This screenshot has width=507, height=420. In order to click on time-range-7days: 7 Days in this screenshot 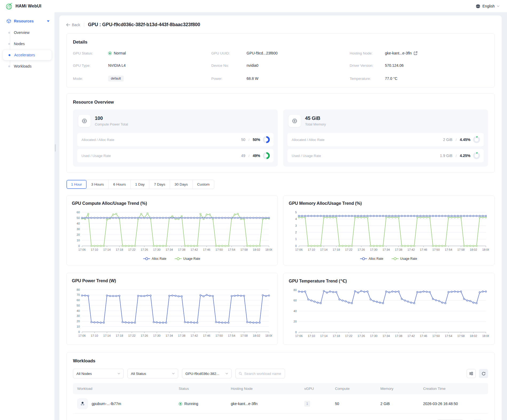, I will do `click(160, 184)`.